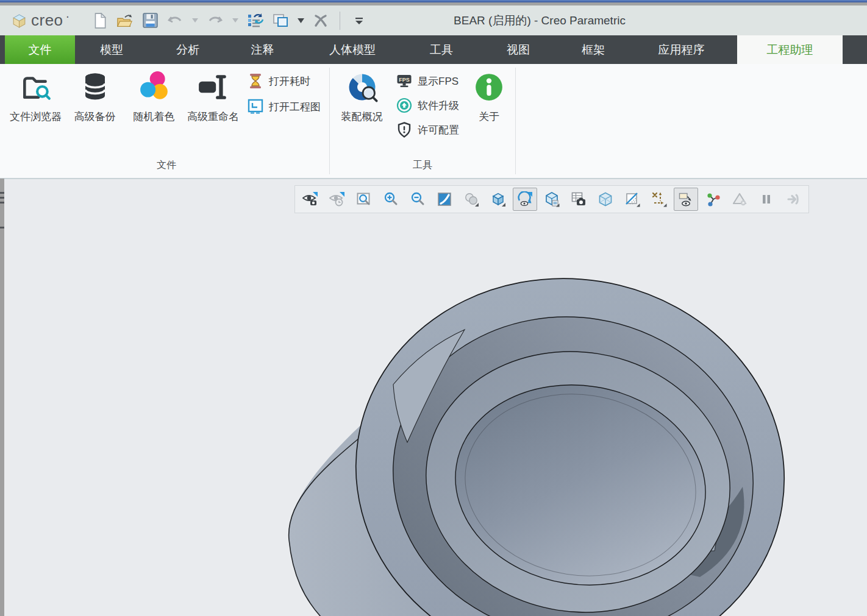 The image size is (867, 616). I want to click on navigator-collapsed-strip, so click(2, 397).